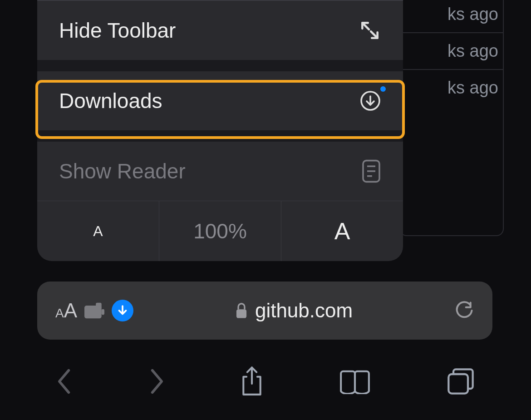 The height and width of the screenshot is (420, 531). Describe the element at coordinates (452, 118) in the screenshot. I see `background-panel: ks ago ks ago ks ago` at that location.